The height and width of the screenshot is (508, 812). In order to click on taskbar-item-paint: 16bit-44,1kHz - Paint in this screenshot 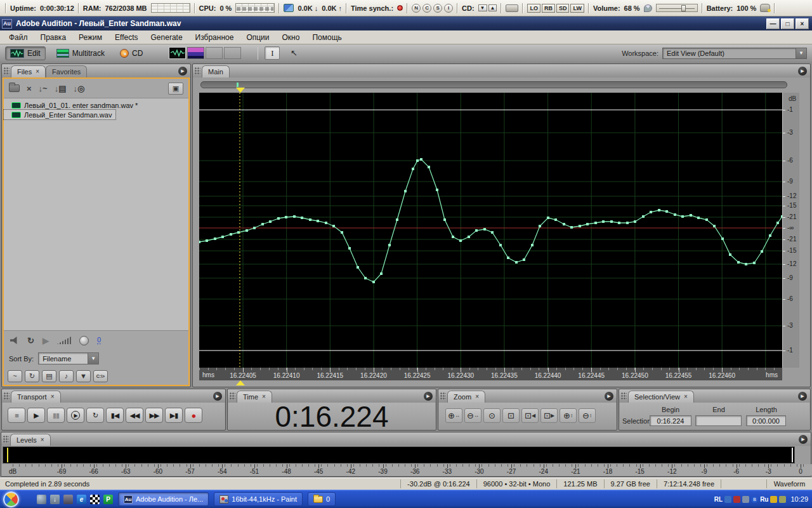, I will do `click(258, 499)`.